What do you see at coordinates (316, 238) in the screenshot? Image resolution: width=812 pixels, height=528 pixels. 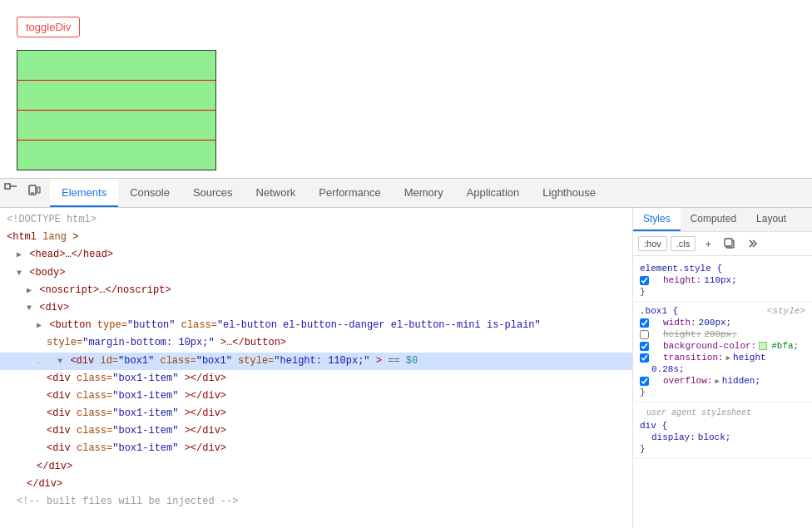 I see `html-element: <html lang >` at bounding box center [316, 238].